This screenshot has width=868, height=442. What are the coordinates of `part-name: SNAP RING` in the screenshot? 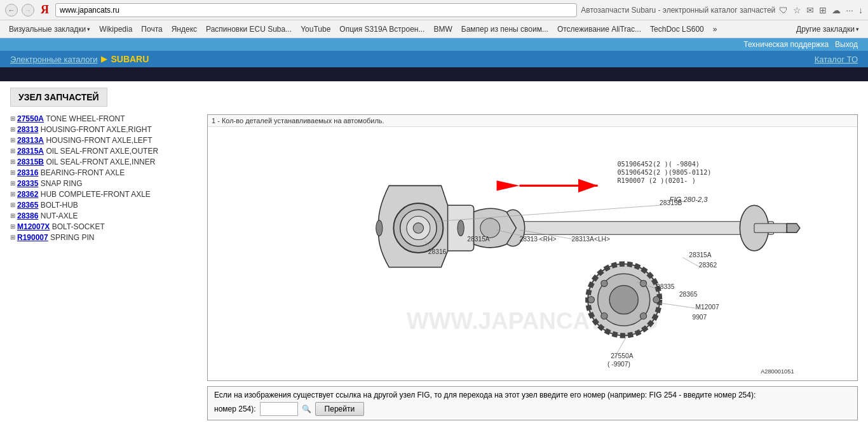 It's located at (62, 184).